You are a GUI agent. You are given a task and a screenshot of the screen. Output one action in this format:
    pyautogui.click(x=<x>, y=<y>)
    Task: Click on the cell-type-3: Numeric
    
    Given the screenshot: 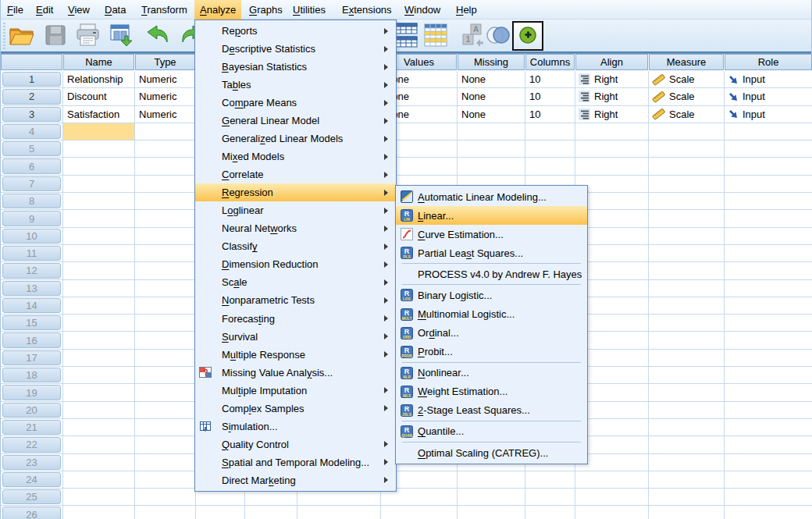 What is the action you would take?
    pyautogui.click(x=166, y=115)
    